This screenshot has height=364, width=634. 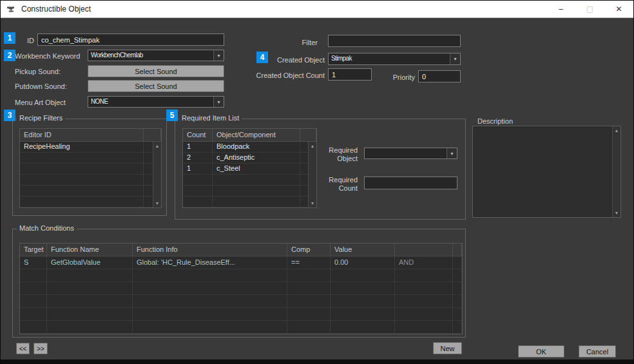 What do you see at coordinates (241, 250) in the screenshot?
I see `table-header: Target Function Name Function Info Comp …` at bounding box center [241, 250].